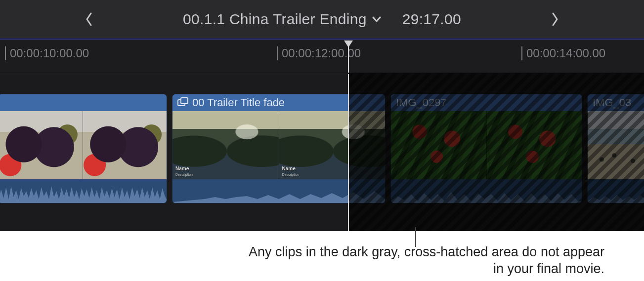 Image resolution: width=644 pixels, height=281 pixels. I want to click on timeline-ruler: 00:00:10:00.00 00:00:12:00.00 00:00:14:0…, so click(322, 56).